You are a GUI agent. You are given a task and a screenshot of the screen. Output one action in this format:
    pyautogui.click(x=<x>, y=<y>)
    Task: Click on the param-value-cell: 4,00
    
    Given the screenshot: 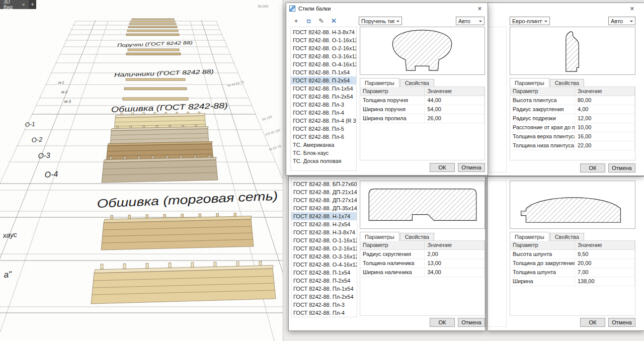 What is the action you would take?
    pyautogui.click(x=605, y=110)
    